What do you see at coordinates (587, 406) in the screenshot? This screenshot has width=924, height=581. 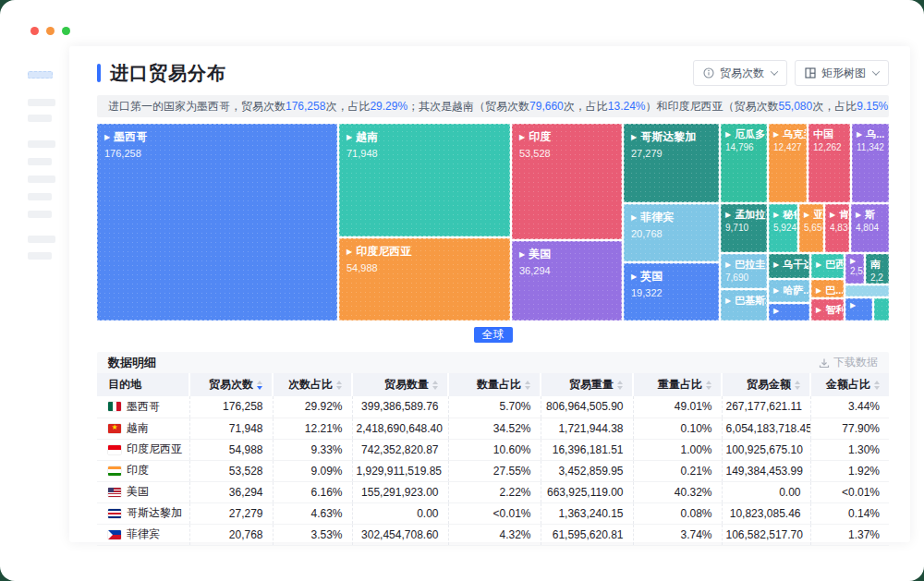 I see `data-cell: 806,964,505.90` at bounding box center [587, 406].